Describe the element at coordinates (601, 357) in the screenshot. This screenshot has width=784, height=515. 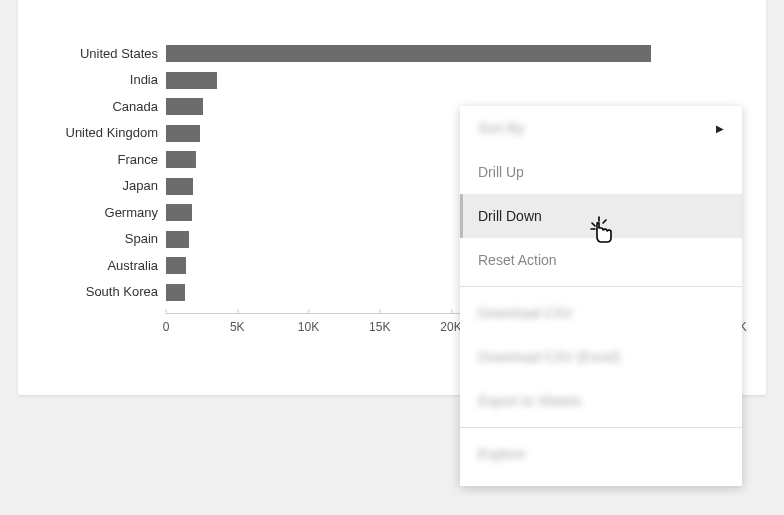
I see `menu-item-download-csv-excel-: Download CSV (Excel)` at that location.